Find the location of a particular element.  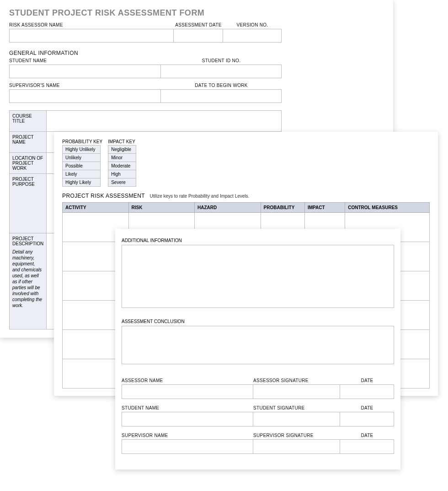

impact-key-label: IMPACT KEY is located at coordinates (122, 142).